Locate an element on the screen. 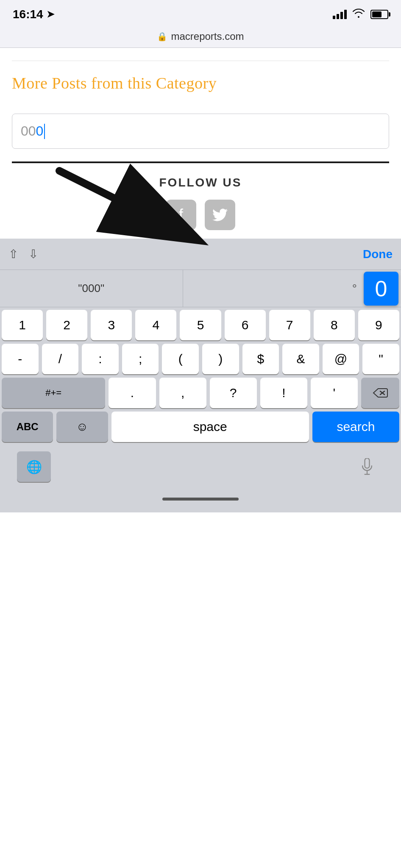 This screenshot has height=868, width=401. done-button: Done is located at coordinates (378, 254).